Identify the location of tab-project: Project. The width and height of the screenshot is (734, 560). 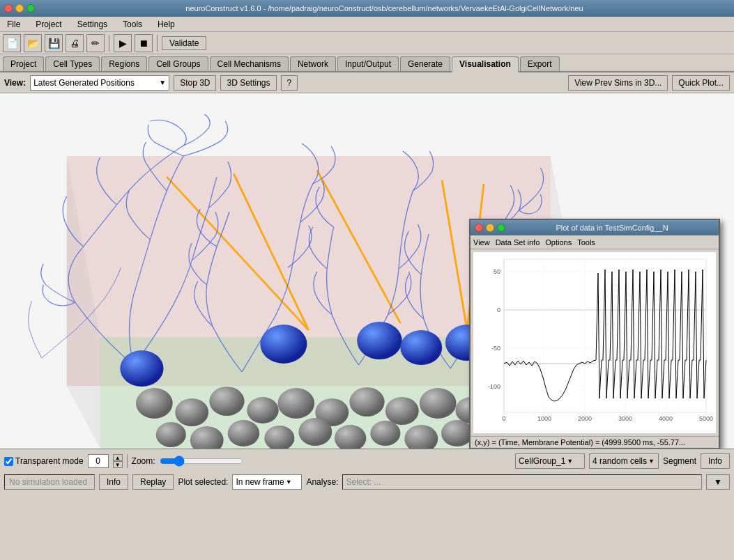
(24, 64).